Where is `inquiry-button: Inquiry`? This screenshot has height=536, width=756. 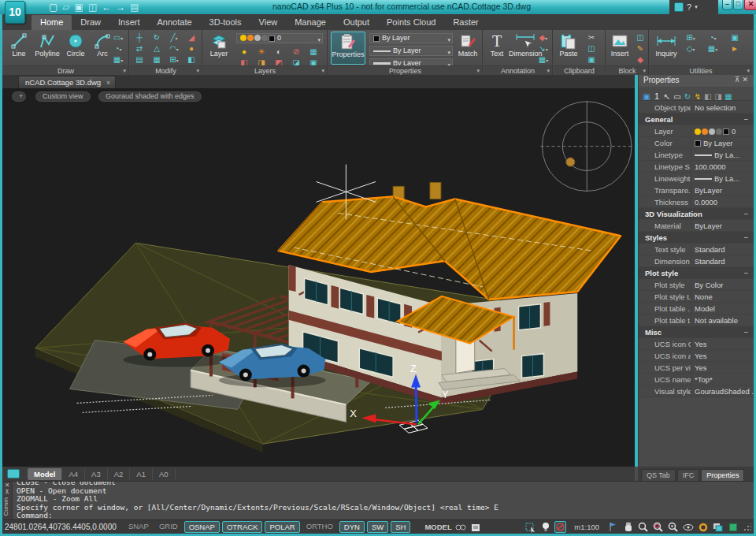
inquiry-button: Inquiry is located at coordinates (666, 48).